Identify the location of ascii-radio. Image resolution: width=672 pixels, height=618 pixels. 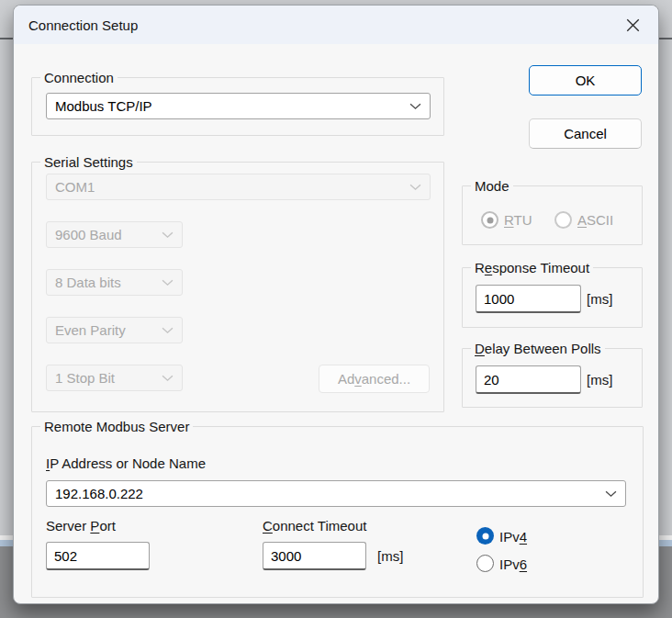
(564, 220).